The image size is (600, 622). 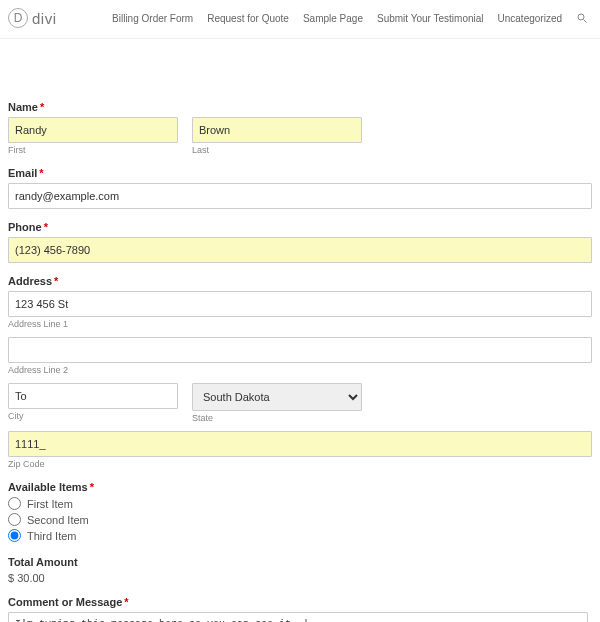 I want to click on state-sublabel: State, so click(x=277, y=418).